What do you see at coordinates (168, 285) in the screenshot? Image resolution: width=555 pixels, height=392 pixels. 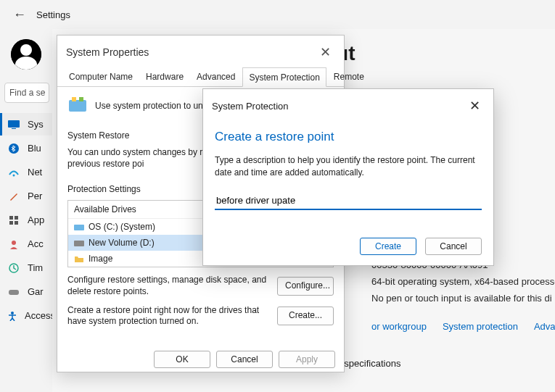 I see `configure-help-text: Configure restore settings, manage disk …` at bounding box center [168, 285].